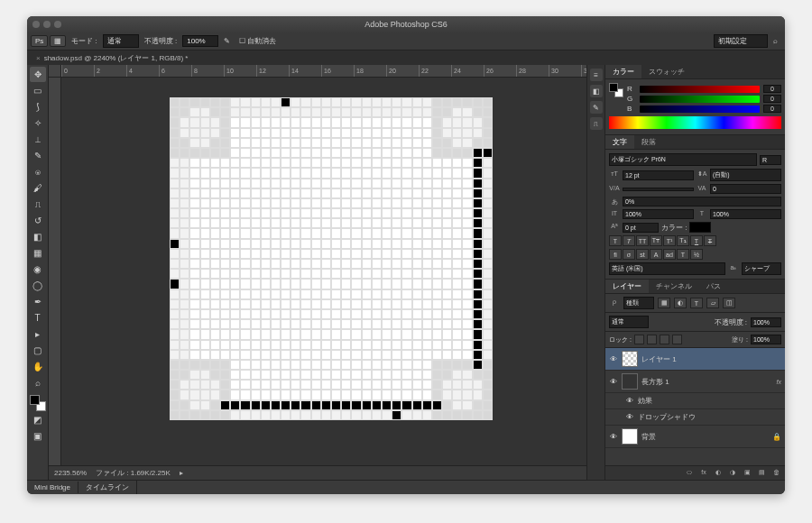  What do you see at coordinates (38, 220) in the screenshot?
I see `history-brush-tool: ↺` at bounding box center [38, 220].